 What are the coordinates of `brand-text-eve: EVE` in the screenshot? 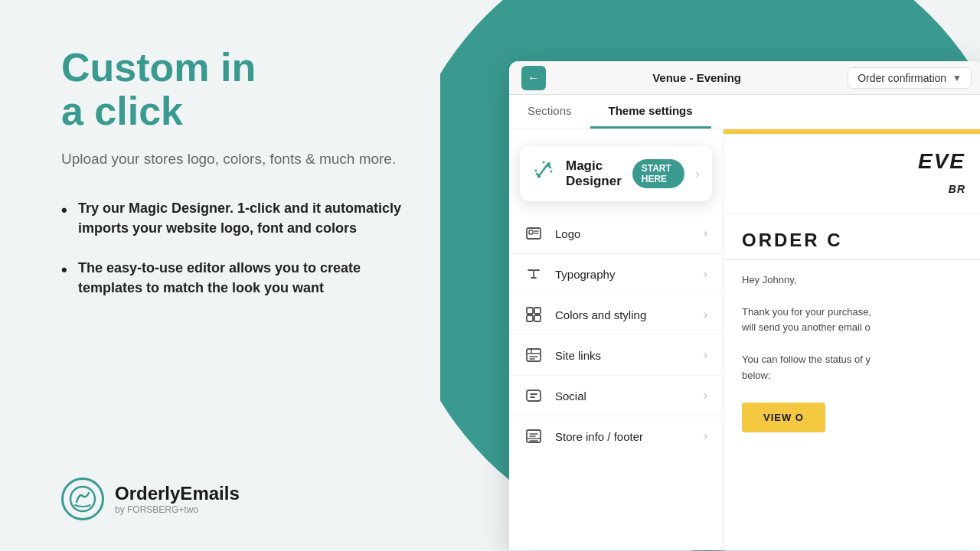 It's located at (942, 161).